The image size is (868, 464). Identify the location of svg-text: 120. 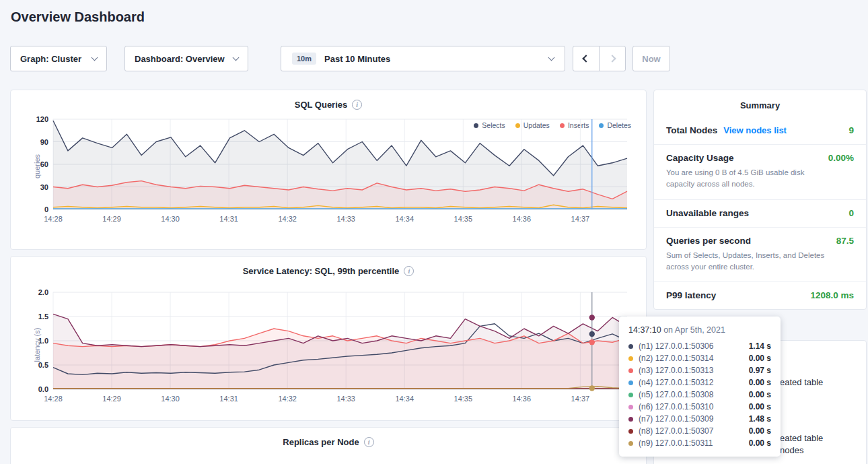
(42, 119).